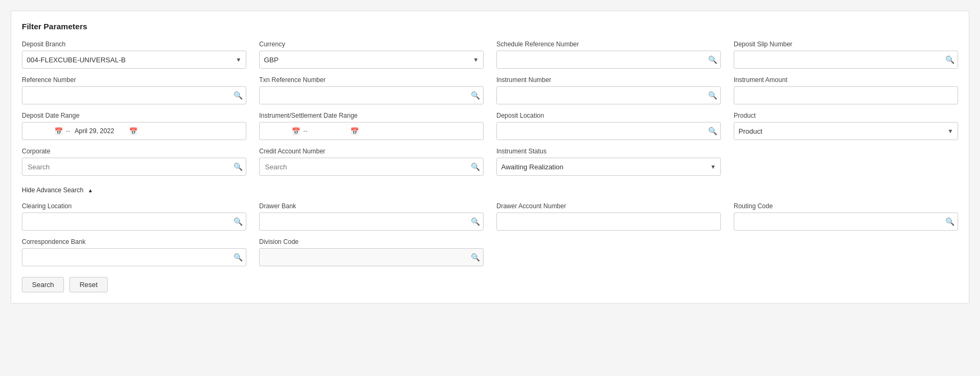  What do you see at coordinates (371, 116) in the screenshot?
I see `instrument-settlement-date-label: Instrument/Settlement Date Range` at bounding box center [371, 116].